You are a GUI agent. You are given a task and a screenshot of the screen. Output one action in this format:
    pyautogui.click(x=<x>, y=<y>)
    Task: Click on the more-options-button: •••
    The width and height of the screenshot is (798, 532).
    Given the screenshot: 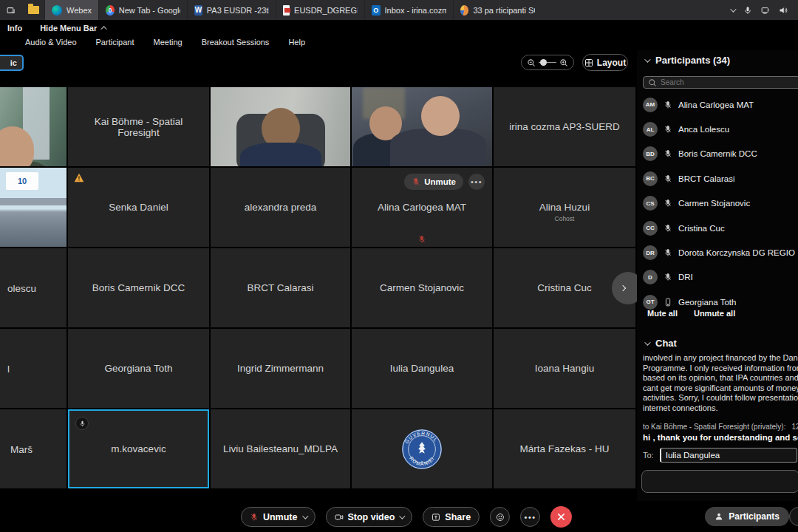 What is the action you would take?
    pyautogui.click(x=531, y=517)
    